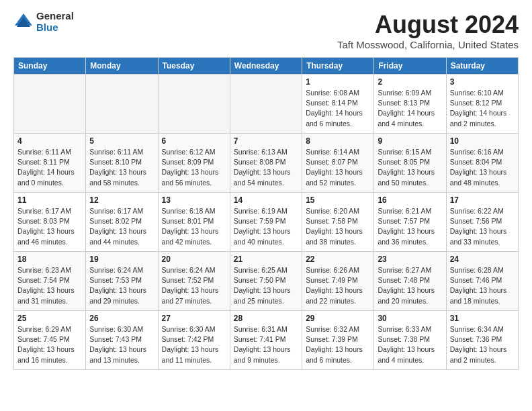 This screenshot has height=411, width=532. I want to click on day-number: 16, so click(410, 200).